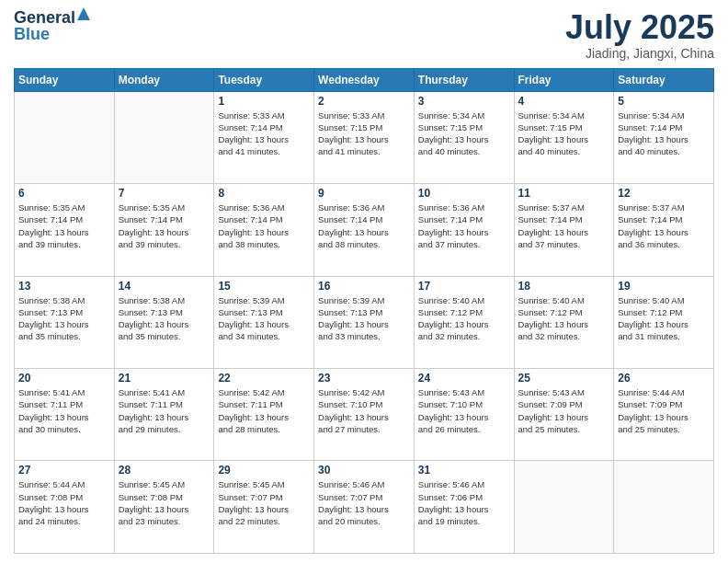 This screenshot has height=563, width=728. I want to click on logo: General Blue, so click(51, 26).